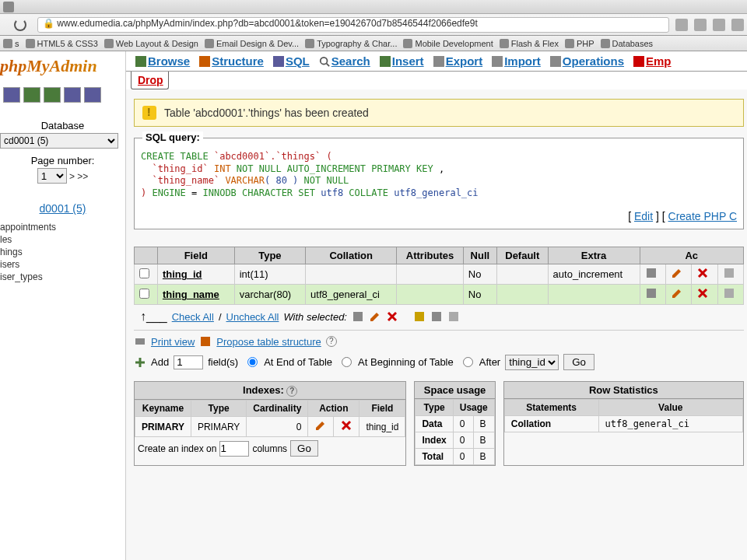 This screenshot has width=747, height=560. What do you see at coordinates (12, 95) in the screenshot?
I see `home-icon` at bounding box center [12, 95].